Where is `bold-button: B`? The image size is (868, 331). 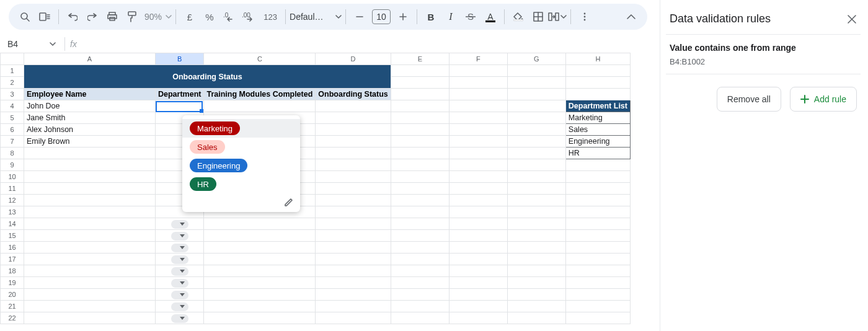
bold-button: B is located at coordinates (431, 17).